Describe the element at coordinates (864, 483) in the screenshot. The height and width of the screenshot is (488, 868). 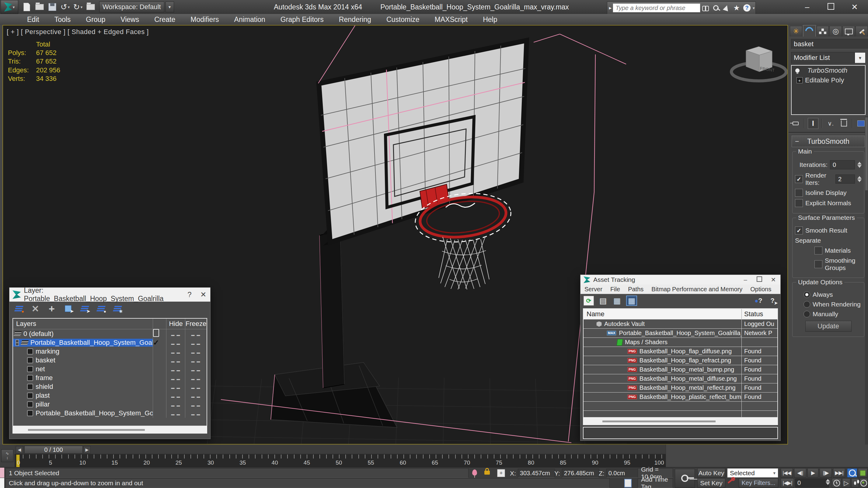
I see `orbit-button` at that location.